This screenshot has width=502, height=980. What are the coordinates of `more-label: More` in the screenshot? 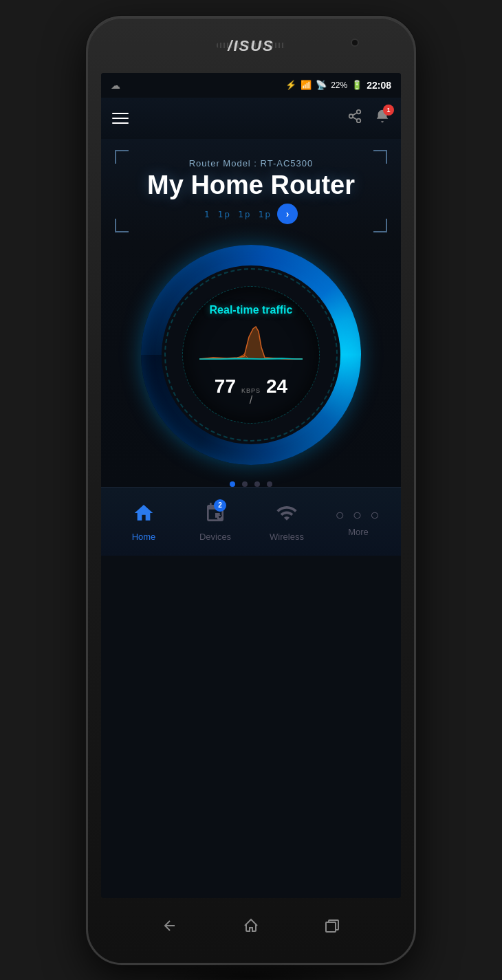 It's located at (358, 532).